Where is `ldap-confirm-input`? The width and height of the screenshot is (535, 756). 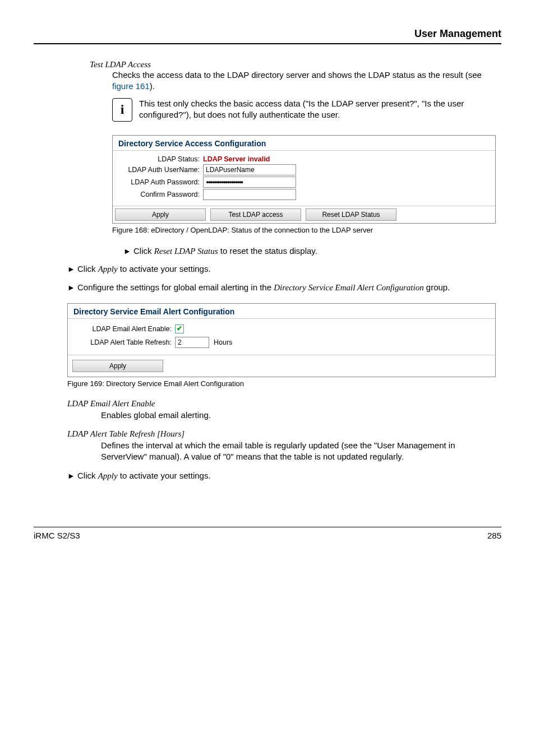
ldap-confirm-input is located at coordinates (250, 194).